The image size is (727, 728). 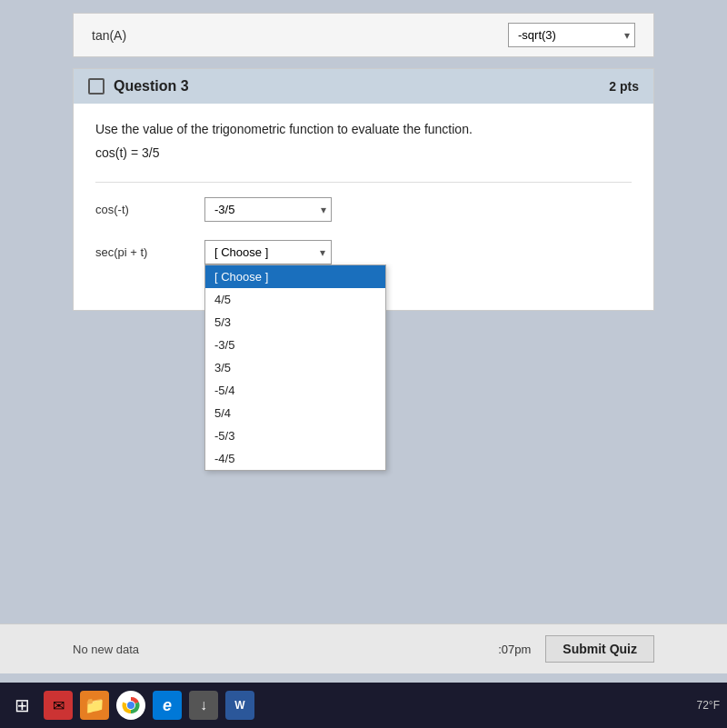 I want to click on windows-icon: ⊞, so click(x=22, y=705).